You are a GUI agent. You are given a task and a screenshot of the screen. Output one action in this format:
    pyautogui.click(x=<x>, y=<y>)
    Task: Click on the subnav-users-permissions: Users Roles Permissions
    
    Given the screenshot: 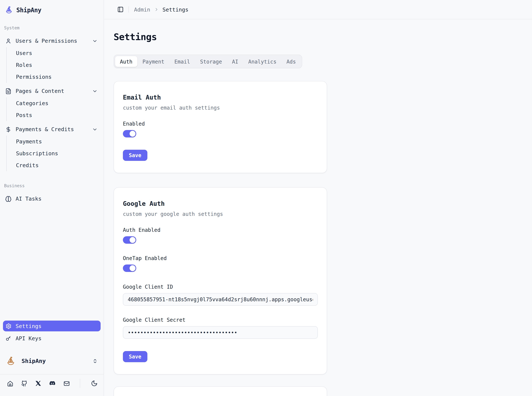 What is the action you would take?
    pyautogui.click(x=53, y=65)
    